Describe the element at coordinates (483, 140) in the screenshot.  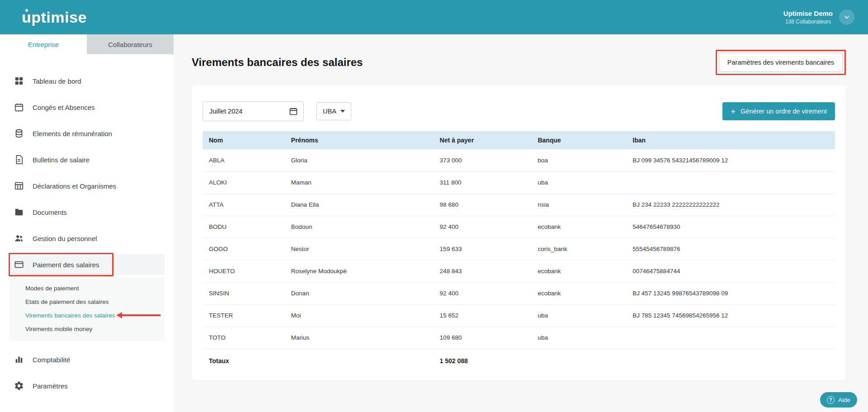
I see `col-header-net: Net à payer` at that location.